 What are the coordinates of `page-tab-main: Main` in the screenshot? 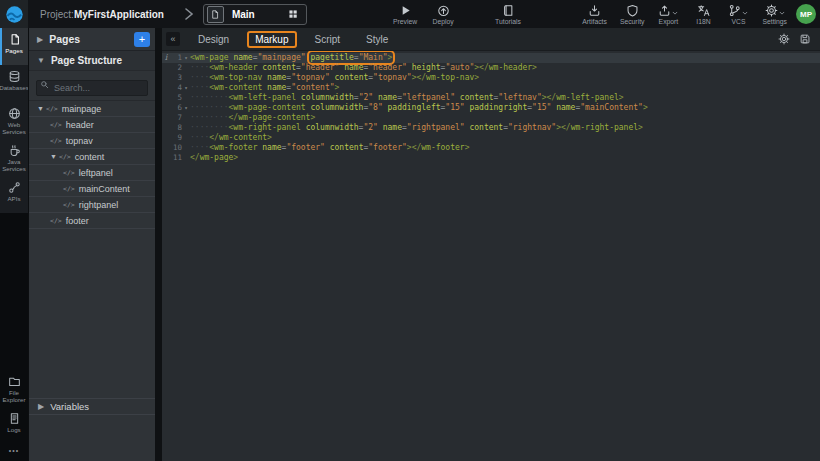 It's located at (255, 14).